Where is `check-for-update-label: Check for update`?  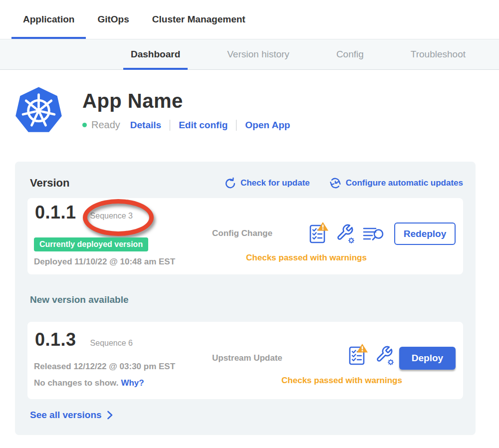 check-for-update-label: Check for update is located at coordinates (275, 183).